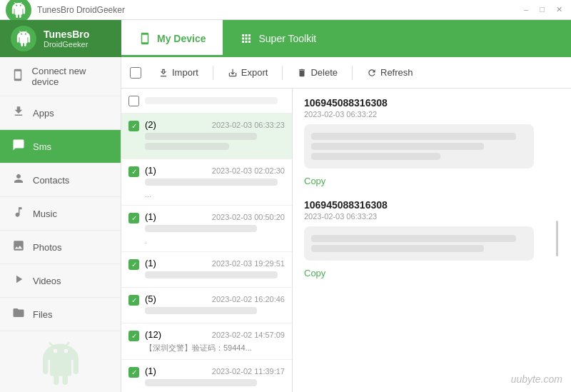  What do you see at coordinates (207, 376) in the screenshot?
I see `list-item-7: ✓ (1) 2023-02-02 11:39:17` at bounding box center [207, 376].